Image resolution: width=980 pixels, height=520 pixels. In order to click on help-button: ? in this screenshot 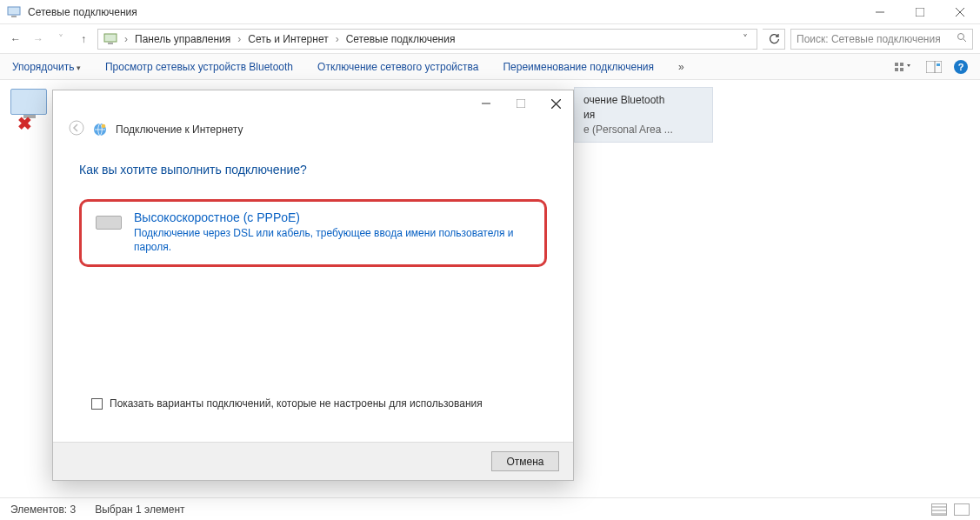, I will do `click(961, 67)`.